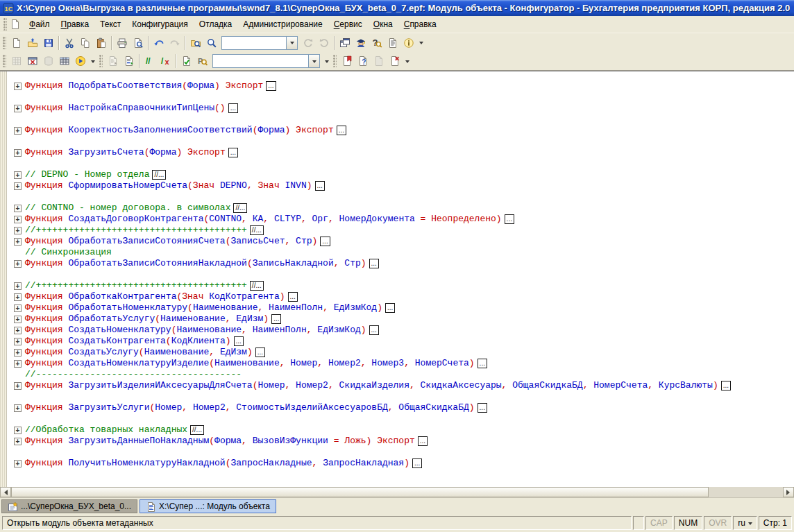 This screenshot has height=532, width=794. I want to click on code-line: +Функция ОбработатьЗаписиСотоянияСчета(З…, so click(400, 241).